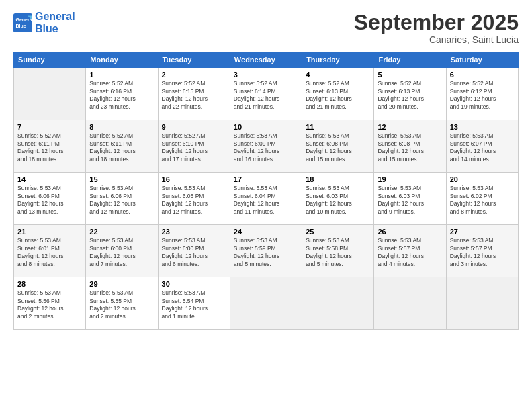 The width and height of the screenshot is (532, 411). Describe the element at coordinates (122, 127) in the screenshot. I see `day-number: 8` at that location.